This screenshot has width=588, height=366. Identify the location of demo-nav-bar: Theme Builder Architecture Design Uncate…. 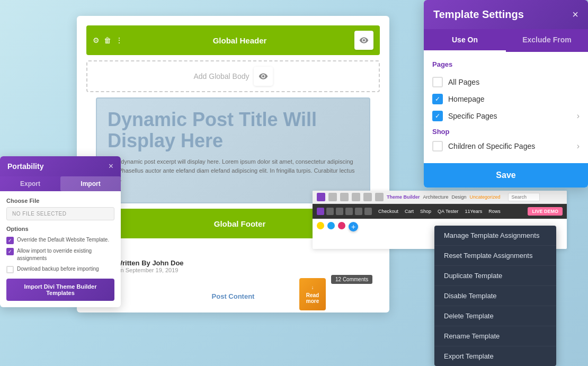
(440, 197).